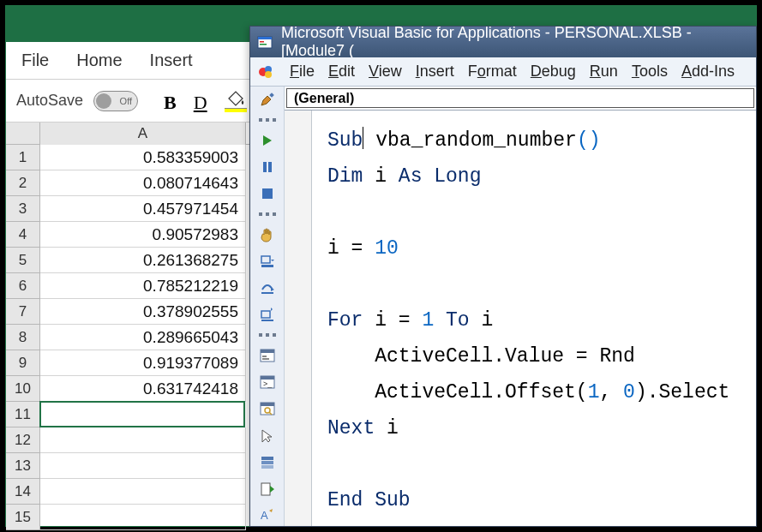  What do you see at coordinates (23, 134) in the screenshot?
I see `select-all-corner` at bounding box center [23, 134].